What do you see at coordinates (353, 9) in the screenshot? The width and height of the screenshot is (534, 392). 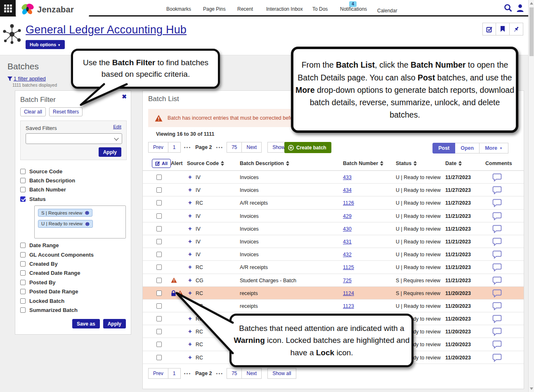 I see `nav-item-notifications: Notifications` at bounding box center [353, 9].